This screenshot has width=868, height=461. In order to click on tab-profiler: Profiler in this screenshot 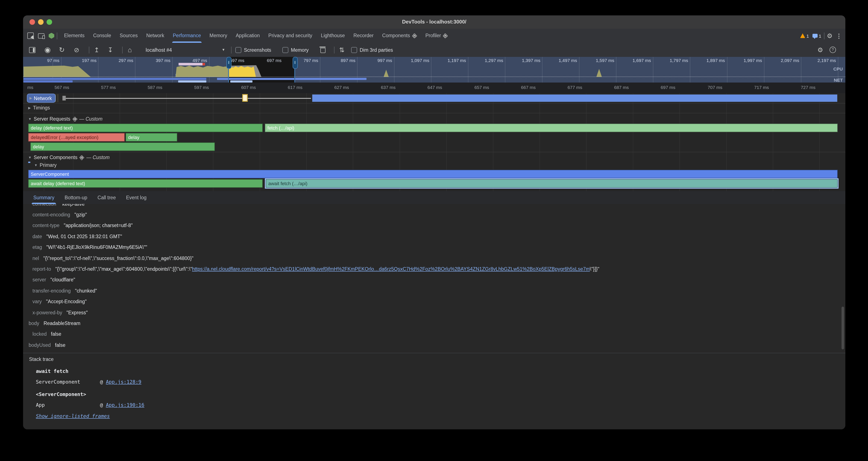, I will do `click(437, 36)`.